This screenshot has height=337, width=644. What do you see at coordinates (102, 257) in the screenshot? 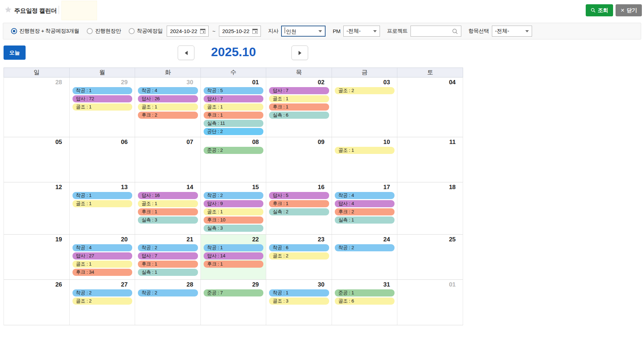
I see `calendar-day: 20착공 : 4답사 : 27골조 : 1후크 : 34` at bounding box center [102, 257].